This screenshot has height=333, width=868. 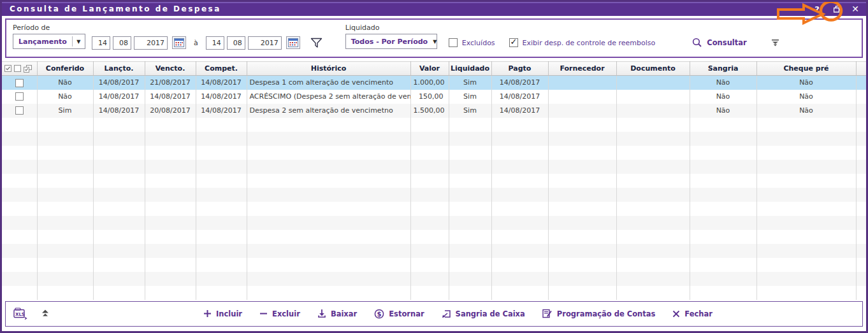 I want to click on fechar-button: Fechar, so click(x=692, y=314).